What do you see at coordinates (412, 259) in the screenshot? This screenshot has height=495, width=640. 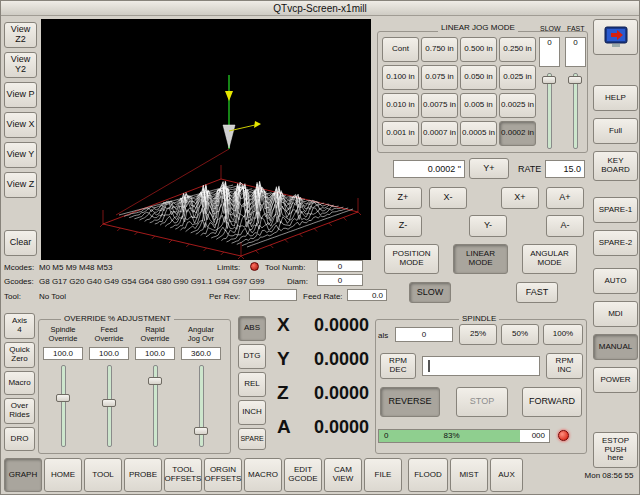 I see `position-mode-button: POSITION MODE` at bounding box center [412, 259].